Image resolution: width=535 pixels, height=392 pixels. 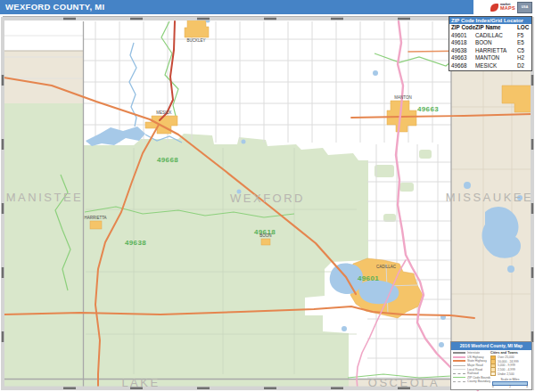 I want to click on scale-ticks: 024, so click(x=510, y=388).